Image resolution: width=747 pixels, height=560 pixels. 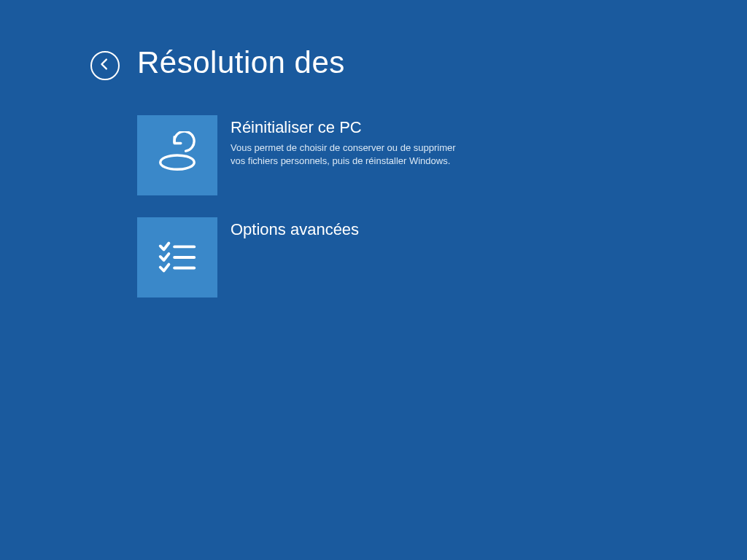 What do you see at coordinates (419, 63) in the screenshot?
I see `header: Résolution des` at bounding box center [419, 63].